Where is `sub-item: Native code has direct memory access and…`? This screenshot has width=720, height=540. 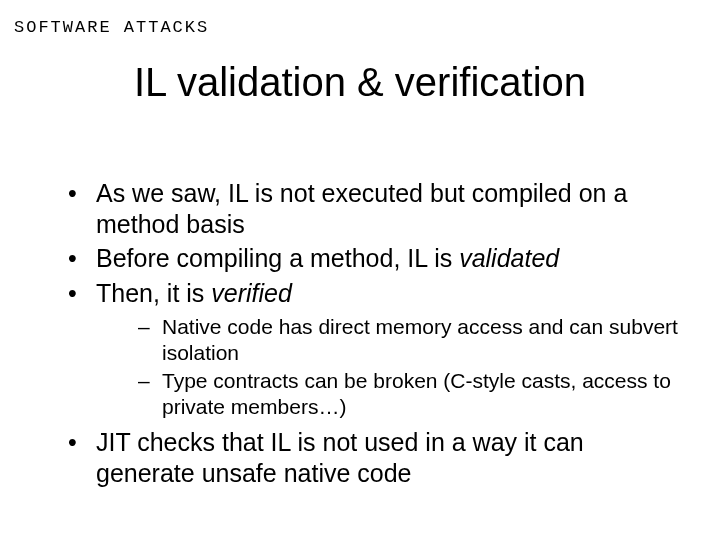
sub-item: Native code has direct memory access and… is located at coordinates (409, 340).